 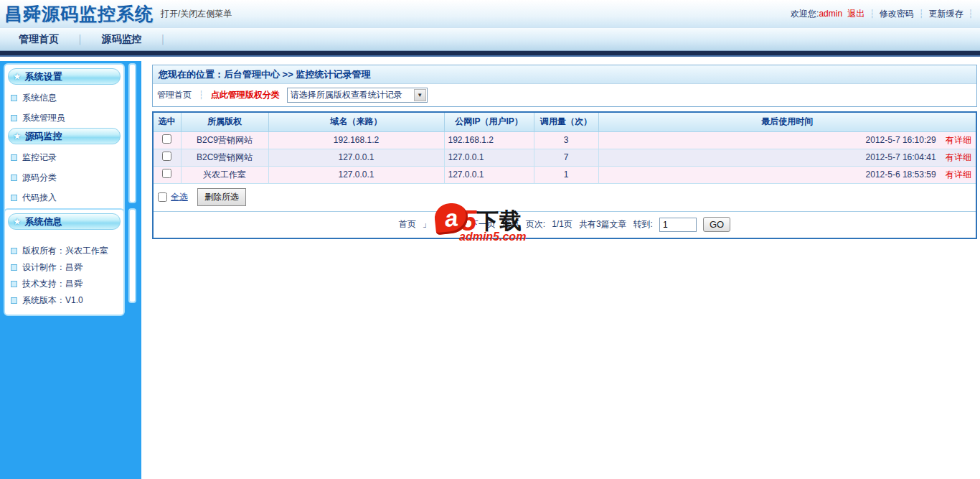 I want to click on total-articles: 共有3篇文章, so click(x=603, y=224).